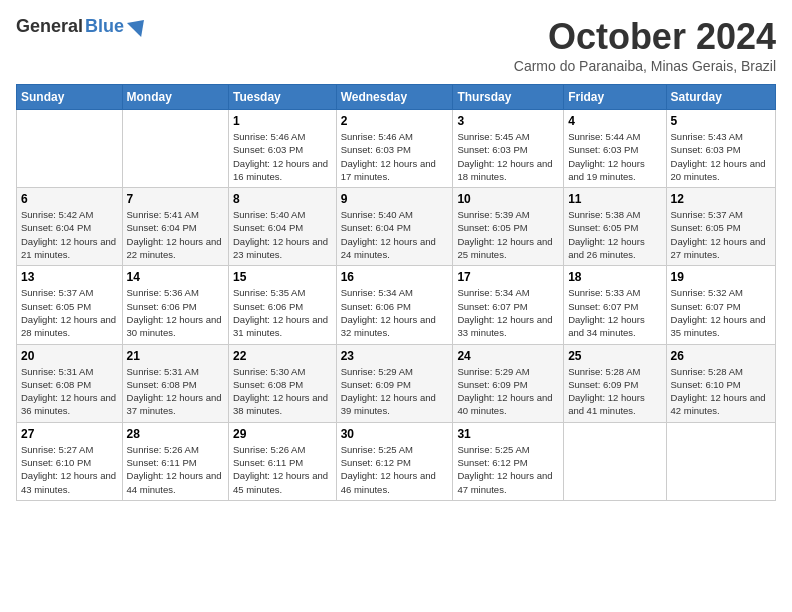 Image resolution: width=792 pixels, height=612 pixels. I want to click on day-detail: Sunrise: 5:26 AMSunset: 6:11 PMDaylight:…, so click(176, 470).